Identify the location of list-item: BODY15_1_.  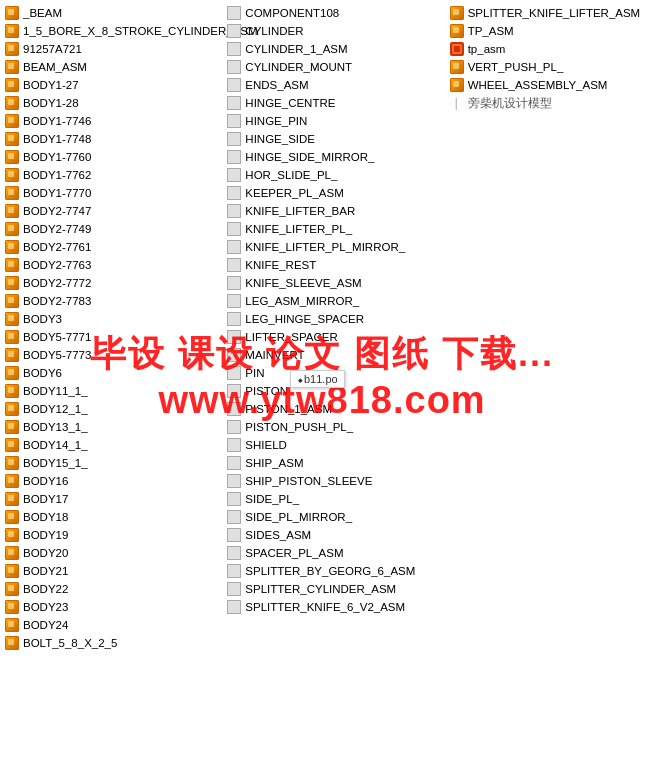
(113, 463).